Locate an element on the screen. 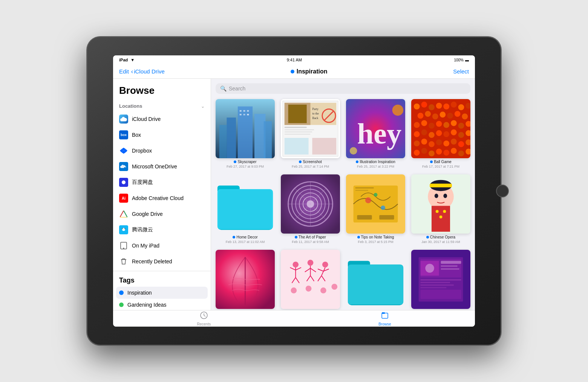 The width and height of the screenshot is (588, 382). icloud-icon is located at coordinates (124, 119).